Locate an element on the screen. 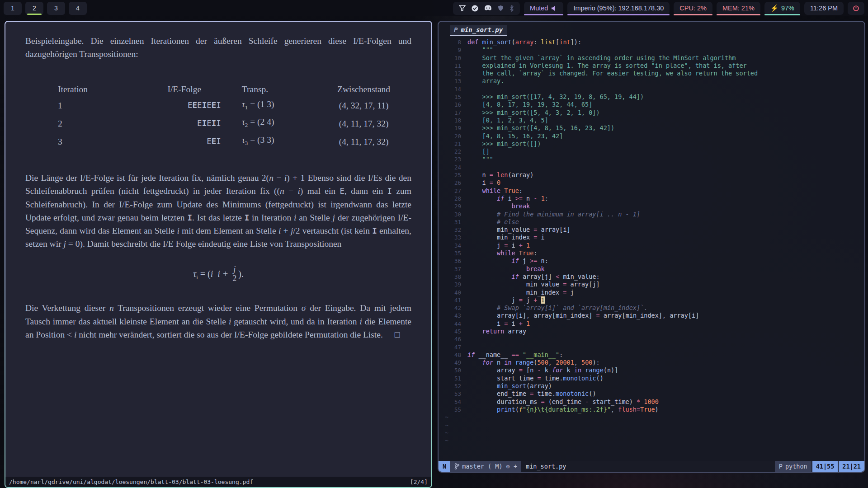 The image size is (868, 488). code-line-9: 9 """ is located at coordinates (655, 50).